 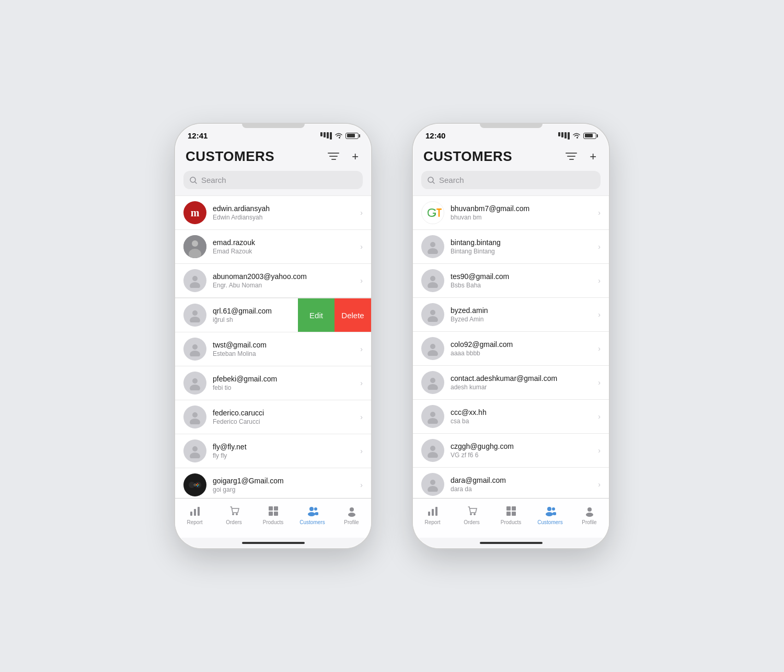 What do you see at coordinates (351, 515) in the screenshot?
I see `nav-profile-1: Profile` at bounding box center [351, 515].